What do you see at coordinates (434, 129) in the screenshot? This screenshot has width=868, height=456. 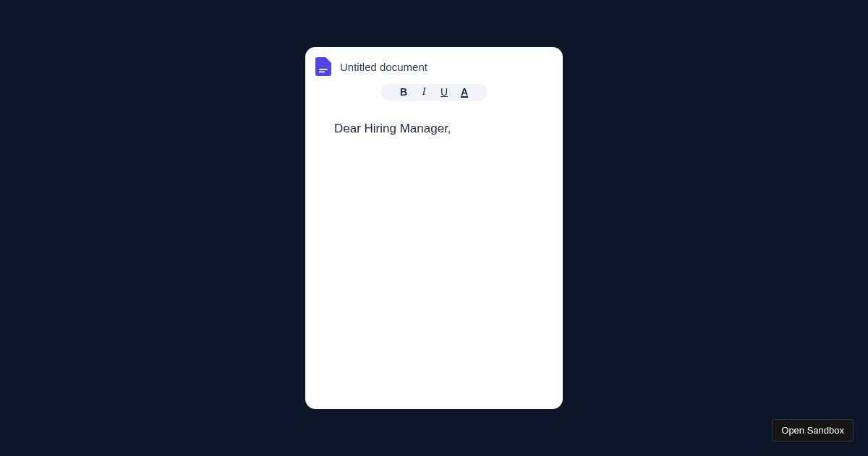 I see `document-text: Dear Hiring Manager,` at bounding box center [434, 129].